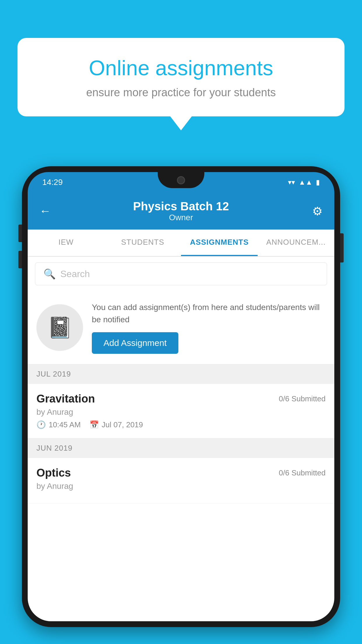  Describe the element at coordinates (66, 399) in the screenshot. I see `assignment-name-gravitation: Gravitation` at that location.